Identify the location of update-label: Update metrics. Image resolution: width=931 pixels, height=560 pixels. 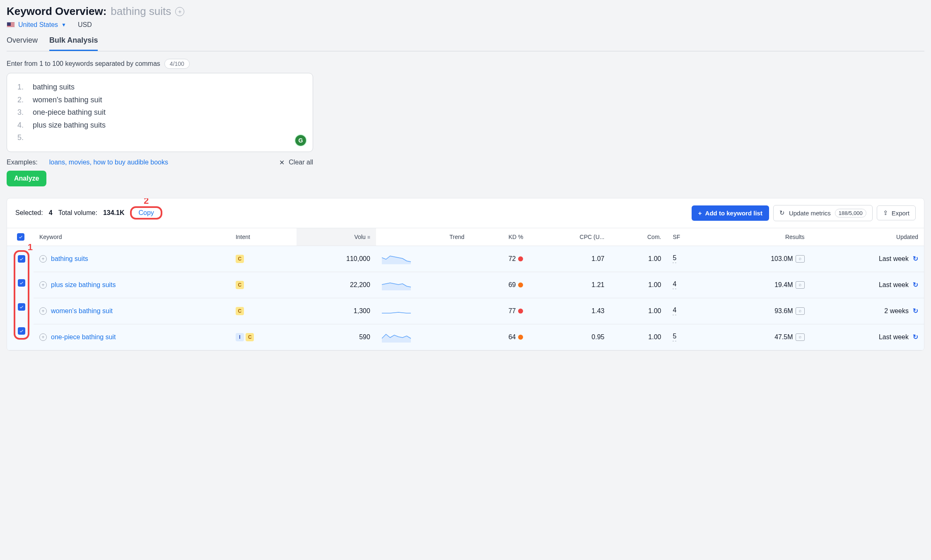
(810, 213).